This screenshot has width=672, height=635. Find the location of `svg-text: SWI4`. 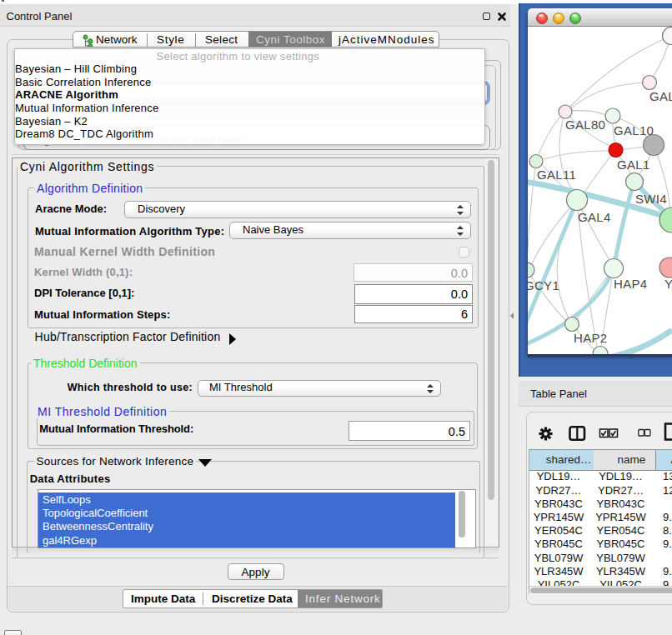

svg-text: SWI4 is located at coordinates (651, 198).